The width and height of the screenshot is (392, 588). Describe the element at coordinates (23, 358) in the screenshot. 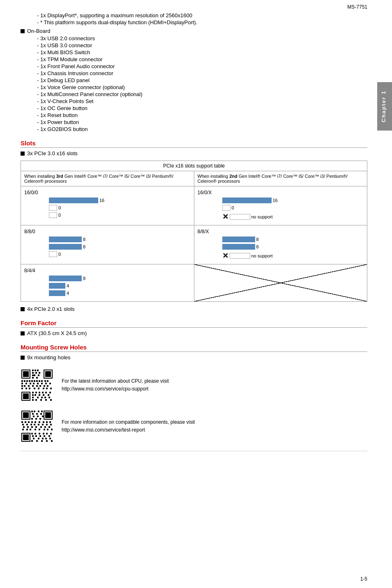

I see `mounting-bullet` at that location.